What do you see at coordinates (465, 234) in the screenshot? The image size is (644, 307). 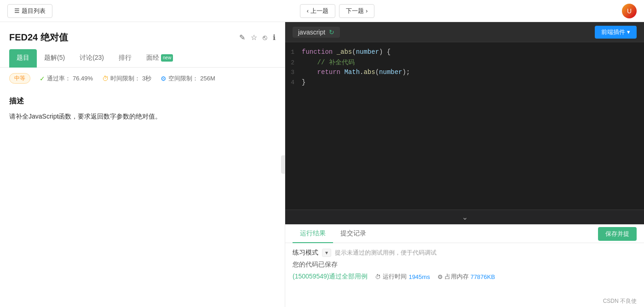 I see `bottom-tabs-bar: 运行结果 提交记录 保存并提` at bounding box center [465, 234].